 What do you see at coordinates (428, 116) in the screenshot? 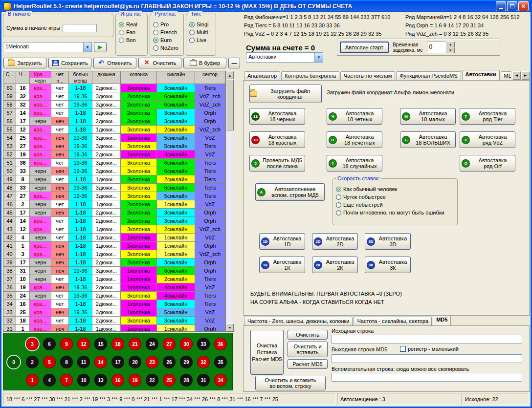
I see `autobet-18-low-button: МАвтоставка 18 малых` at bounding box center [428, 116].